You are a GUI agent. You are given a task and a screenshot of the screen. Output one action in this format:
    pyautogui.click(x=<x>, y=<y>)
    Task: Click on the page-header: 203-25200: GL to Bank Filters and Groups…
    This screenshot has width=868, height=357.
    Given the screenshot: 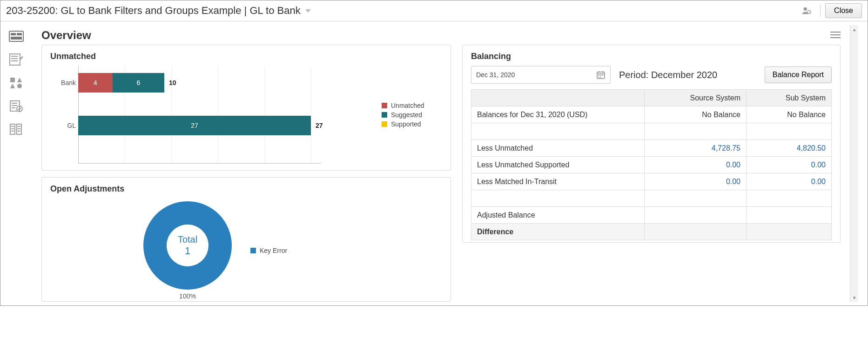 What is the action you would take?
    pyautogui.click(x=434, y=11)
    